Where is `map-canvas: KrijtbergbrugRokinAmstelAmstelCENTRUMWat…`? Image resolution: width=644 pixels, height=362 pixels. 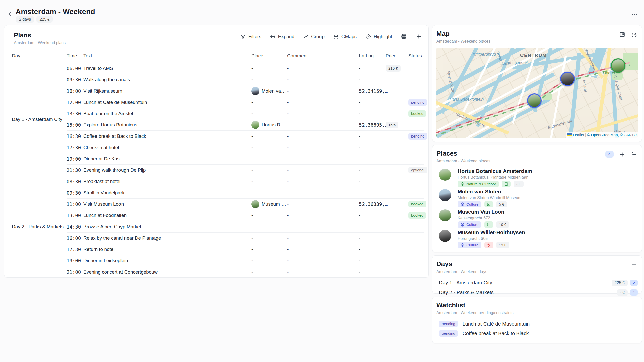 map-canvas: KrijtbergbrugRokinAmstelAmstelCENTRUMWat… is located at coordinates (537, 93).